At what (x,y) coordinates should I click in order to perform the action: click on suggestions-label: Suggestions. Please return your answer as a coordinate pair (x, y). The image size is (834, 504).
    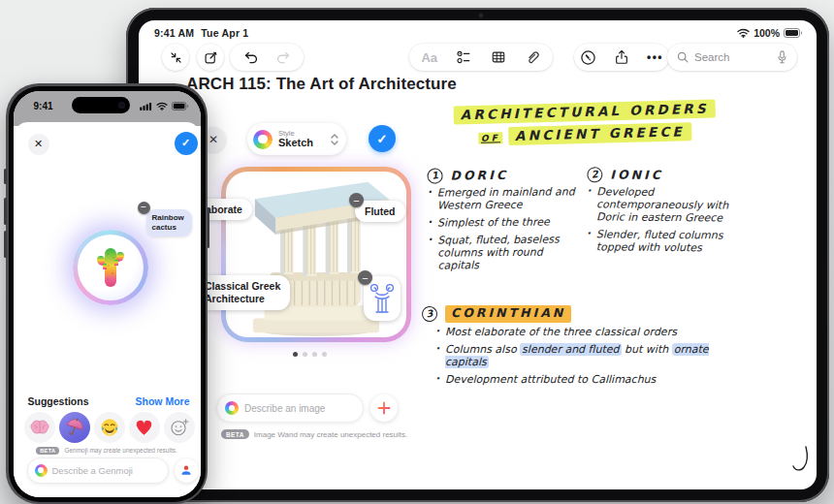
    Looking at the image, I should click on (58, 401).